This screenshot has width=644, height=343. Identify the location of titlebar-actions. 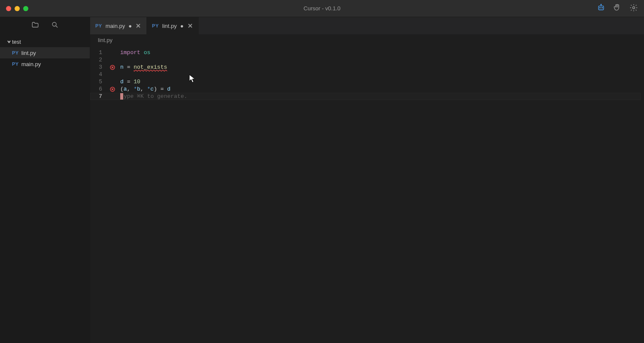
(617, 9).